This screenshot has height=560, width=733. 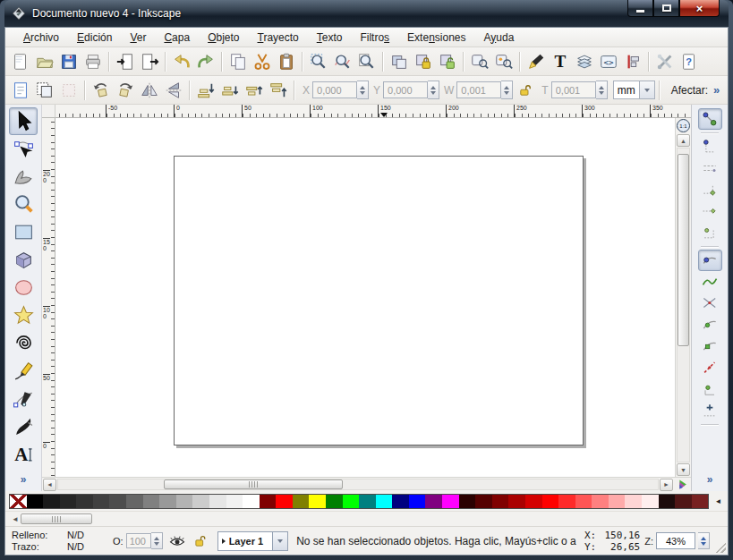 I want to click on zoom-spinner, so click(x=703, y=540).